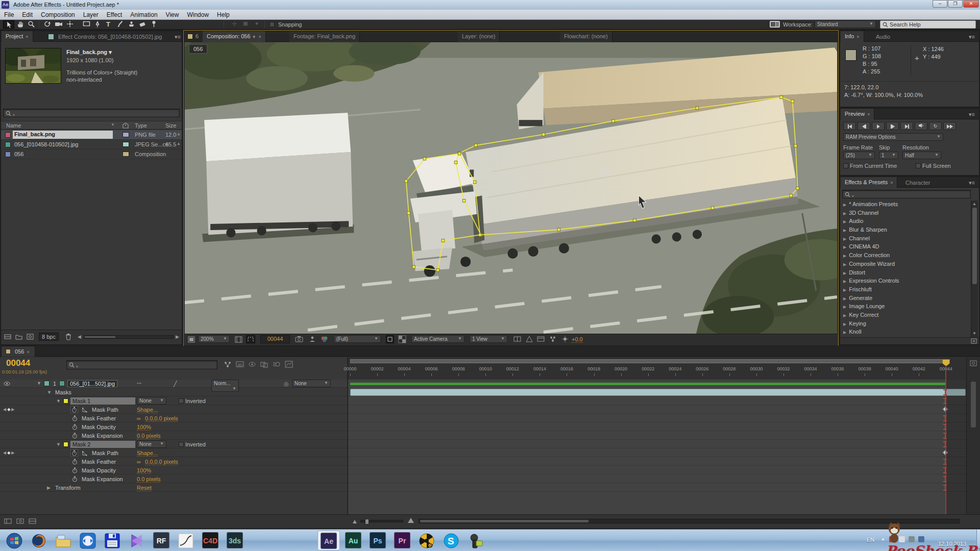 This screenshot has width=980, height=551. What do you see at coordinates (18, 351) in the screenshot?
I see `timeline-tab: 056×` at bounding box center [18, 351].